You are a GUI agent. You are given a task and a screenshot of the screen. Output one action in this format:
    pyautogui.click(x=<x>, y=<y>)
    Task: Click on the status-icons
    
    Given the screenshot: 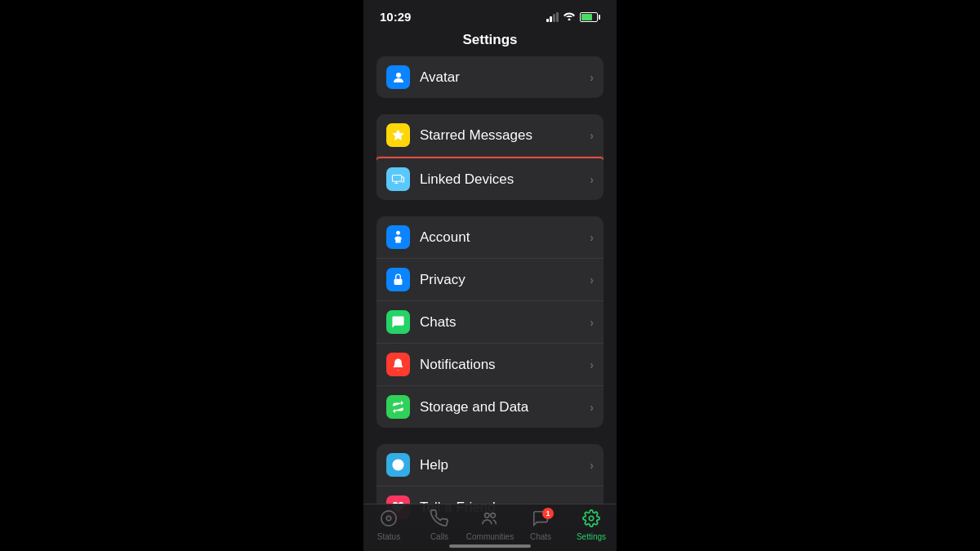 What is the action you would take?
    pyautogui.click(x=573, y=16)
    